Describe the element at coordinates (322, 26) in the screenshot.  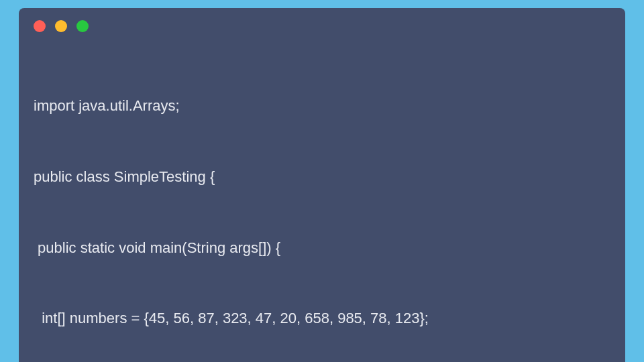
I see `window-traffic-lights` at that location.